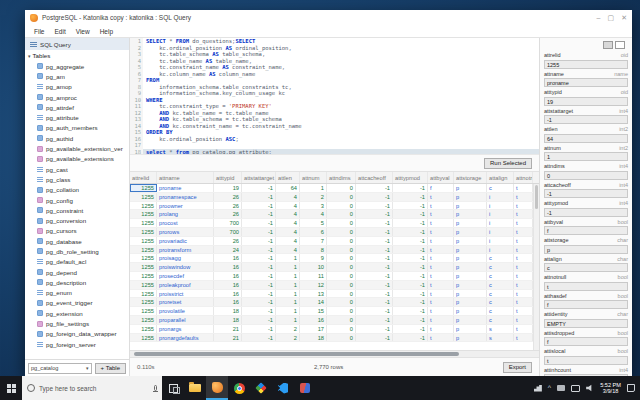  Describe the element at coordinates (186, 206) in the screenshot. I see `cell: proowner` at that location.